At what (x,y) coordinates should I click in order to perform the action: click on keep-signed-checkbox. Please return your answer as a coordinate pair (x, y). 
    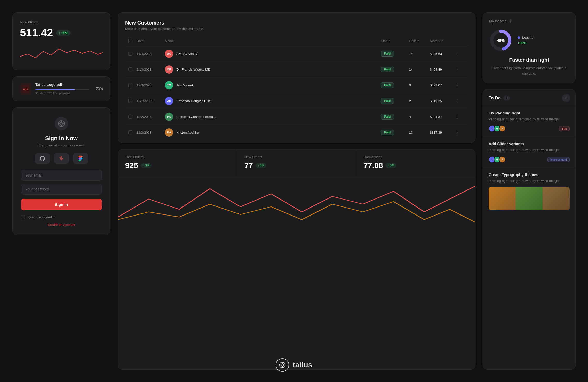
    Looking at the image, I should click on (23, 217).